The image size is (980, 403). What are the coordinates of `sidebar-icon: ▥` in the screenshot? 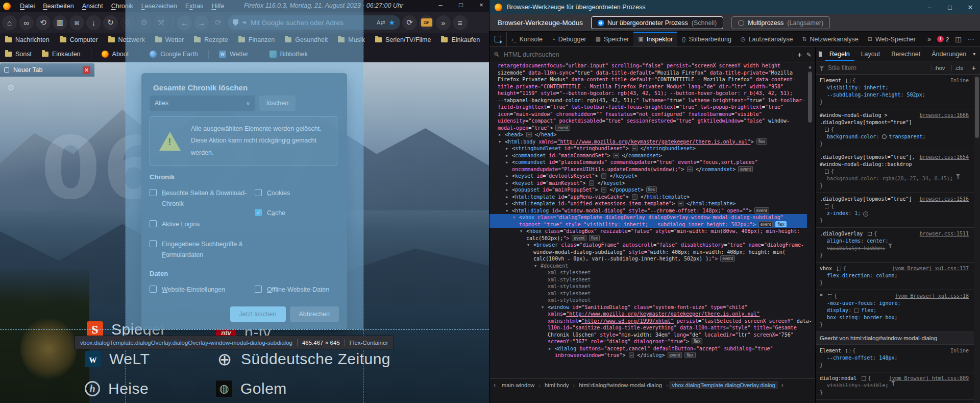 It's located at (60, 22).